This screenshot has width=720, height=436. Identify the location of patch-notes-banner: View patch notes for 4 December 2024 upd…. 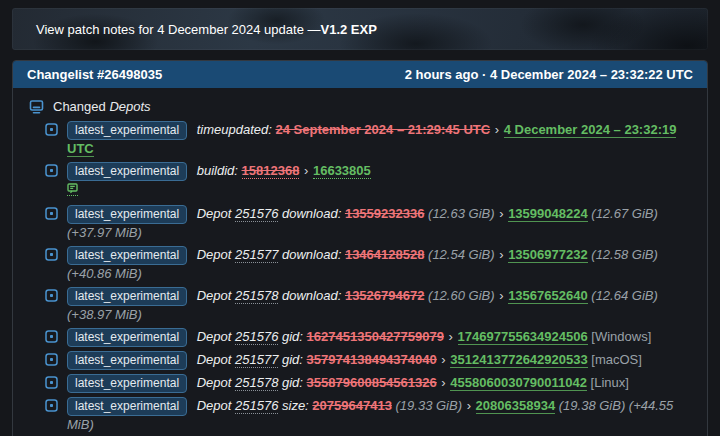
(360, 29).